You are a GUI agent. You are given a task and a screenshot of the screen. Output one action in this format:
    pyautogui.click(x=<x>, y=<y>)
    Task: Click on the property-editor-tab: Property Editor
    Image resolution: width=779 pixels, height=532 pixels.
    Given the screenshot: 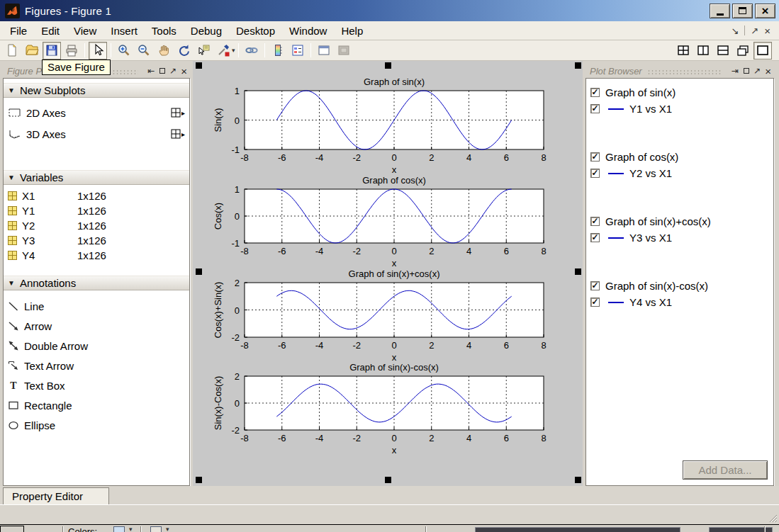 What is the action you would take?
    pyautogui.click(x=56, y=496)
    